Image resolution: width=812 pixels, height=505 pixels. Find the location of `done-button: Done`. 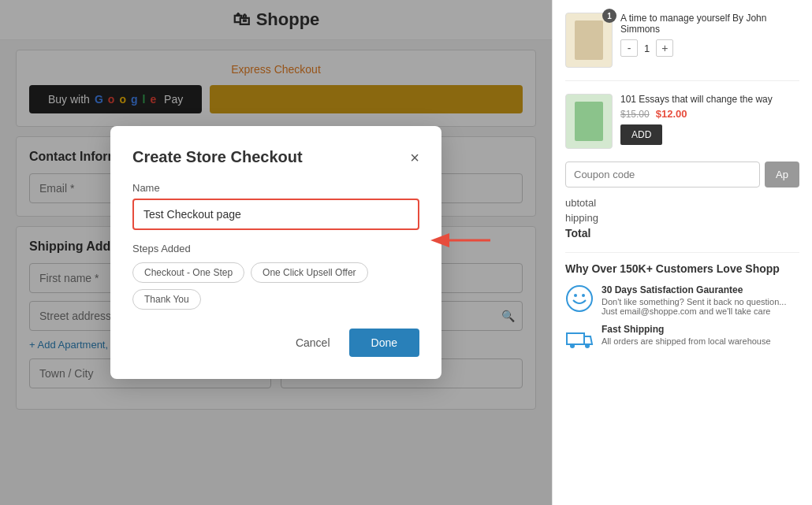

done-button: Done is located at coordinates (385, 343).